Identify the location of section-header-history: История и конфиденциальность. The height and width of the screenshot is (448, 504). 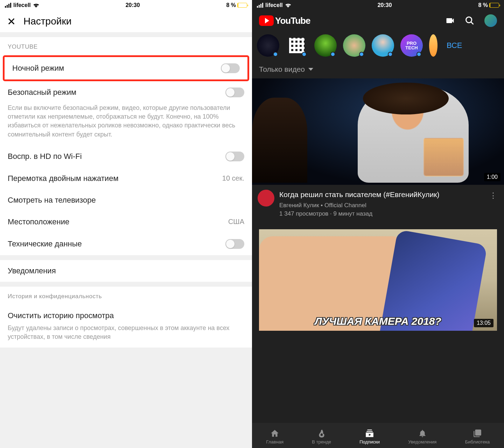
(126, 296).